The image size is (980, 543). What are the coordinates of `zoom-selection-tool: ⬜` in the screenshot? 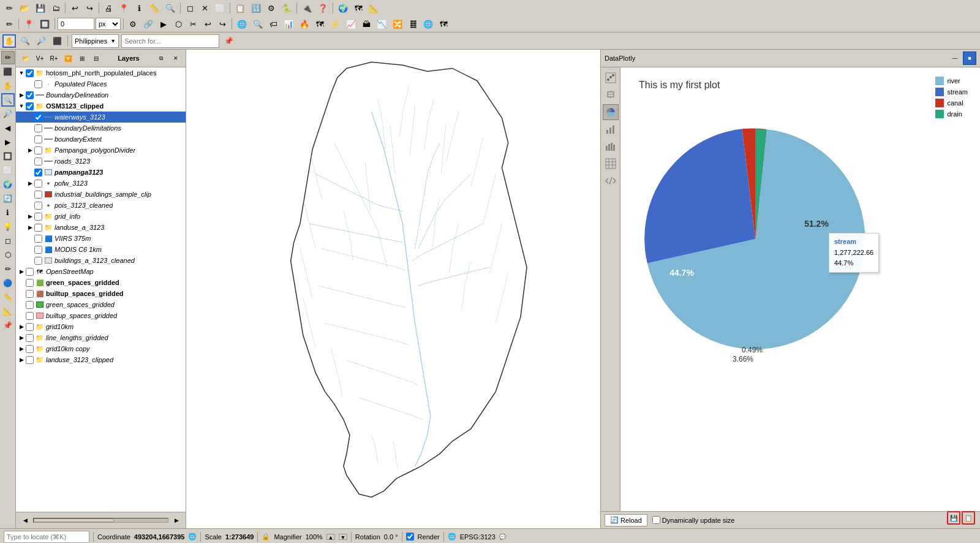 It's located at (8, 170).